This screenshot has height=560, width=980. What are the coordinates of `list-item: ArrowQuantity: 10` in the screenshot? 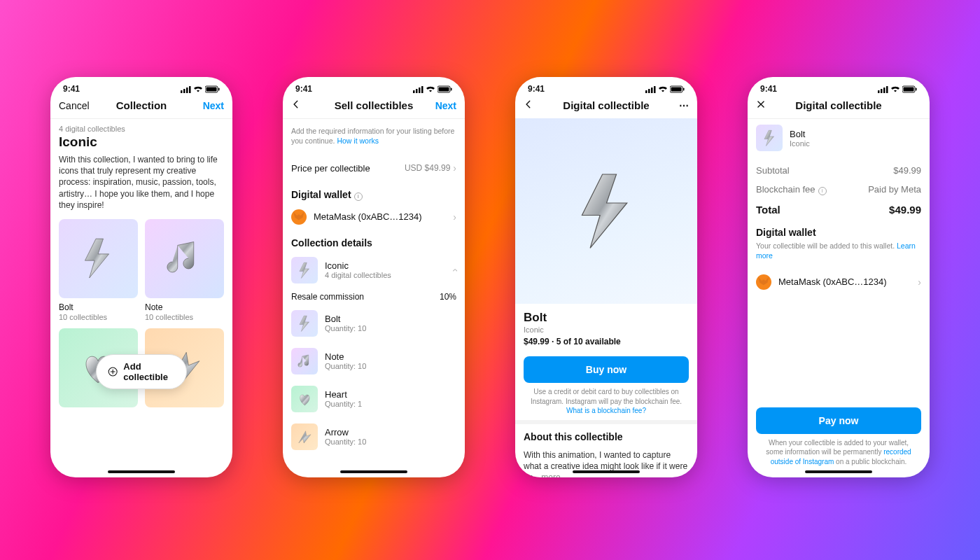 It's located at (374, 437).